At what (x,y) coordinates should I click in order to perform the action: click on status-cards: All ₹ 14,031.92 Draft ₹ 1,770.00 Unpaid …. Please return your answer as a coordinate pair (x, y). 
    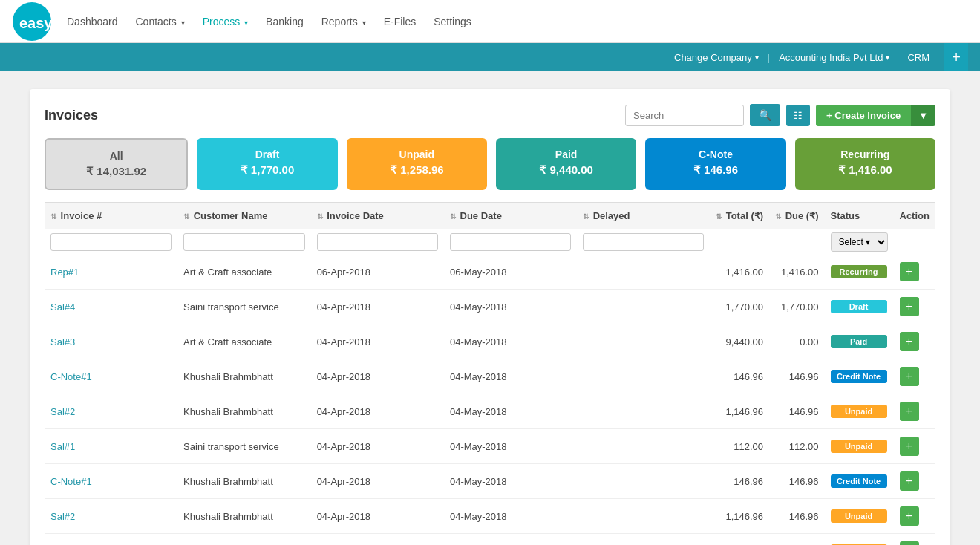
    Looking at the image, I should click on (490, 164).